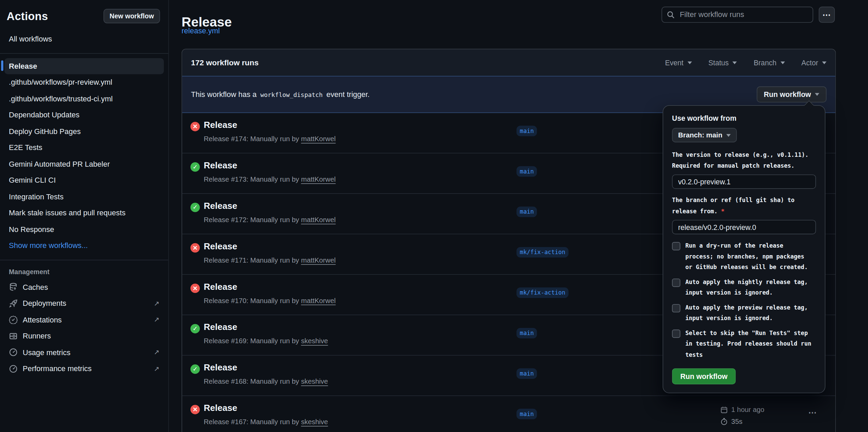  What do you see at coordinates (813, 413) in the screenshot?
I see `run-options-kebab-button: ⋯` at bounding box center [813, 413].